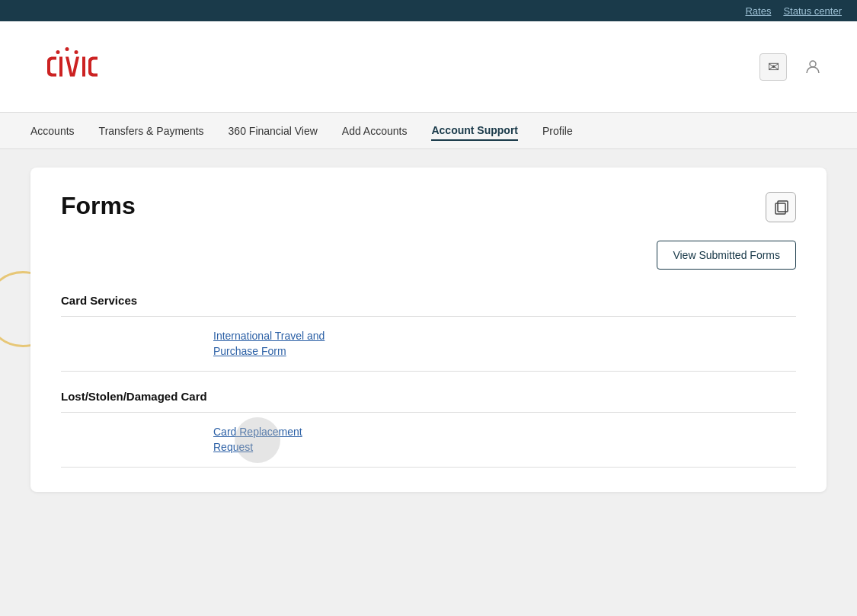 Image resolution: width=857 pixels, height=616 pixels. Describe the element at coordinates (813, 67) in the screenshot. I see `user-icon-btn` at that location.